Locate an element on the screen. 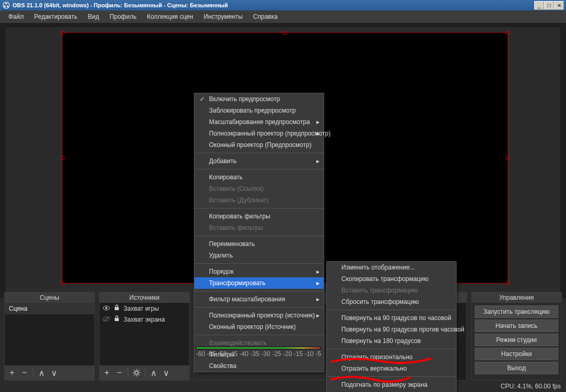  menu-item: Порядок▸ is located at coordinates (259, 272).